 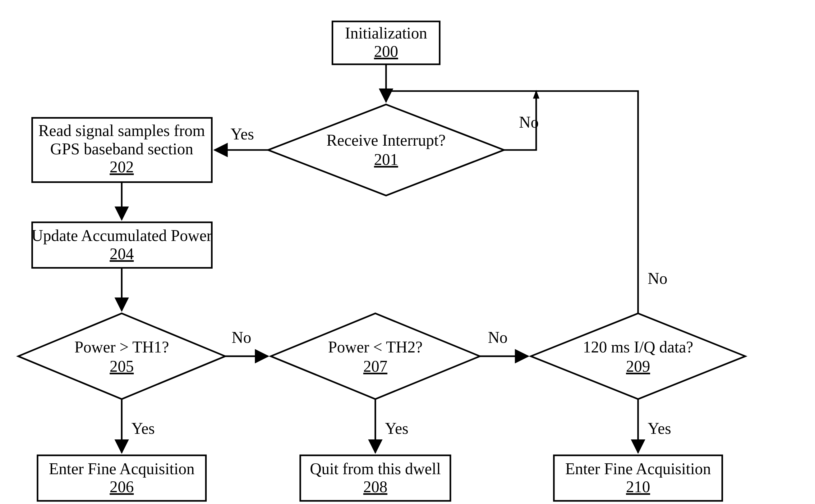 I want to click on node-210-label: Enter Fine Acquisition, so click(x=638, y=469).